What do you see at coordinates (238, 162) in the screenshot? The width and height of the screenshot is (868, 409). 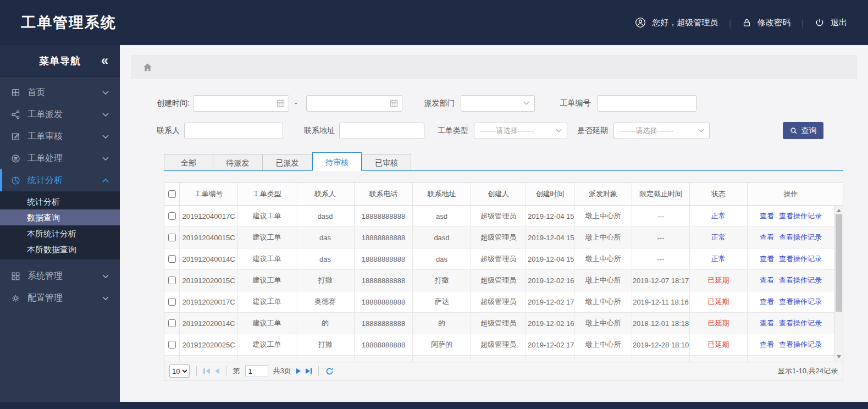 I see `tab-to-dispatch: 待派发` at bounding box center [238, 162].